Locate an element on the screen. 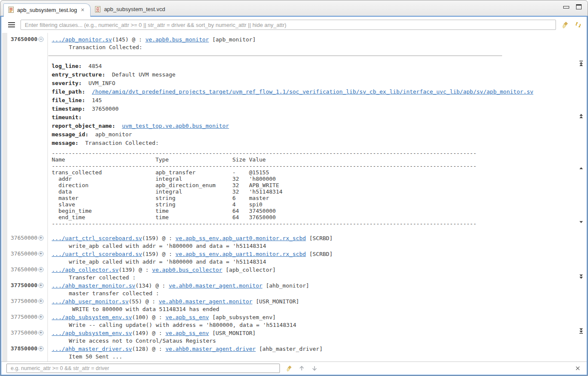  entry-header: .../uart_ctrl_scoreboard.sv(159) @ : ve.… is located at coordinates (313, 254).